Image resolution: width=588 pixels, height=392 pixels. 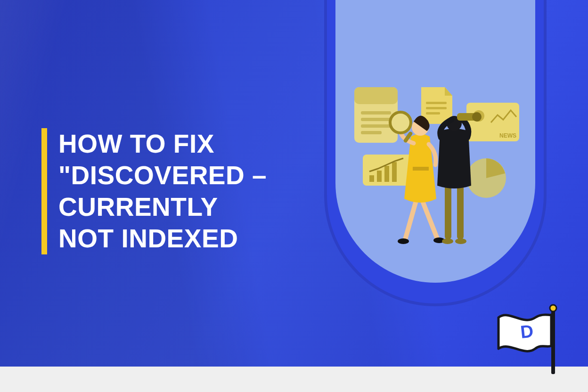 What do you see at coordinates (486, 178) in the screenshot?
I see `pie-chart-icon` at bounding box center [486, 178].